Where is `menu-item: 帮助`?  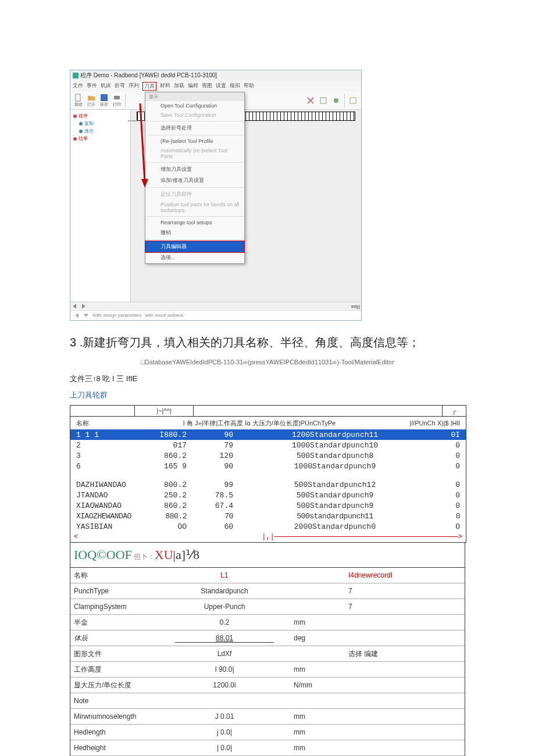 menu-item: 帮助 is located at coordinates (249, 86).